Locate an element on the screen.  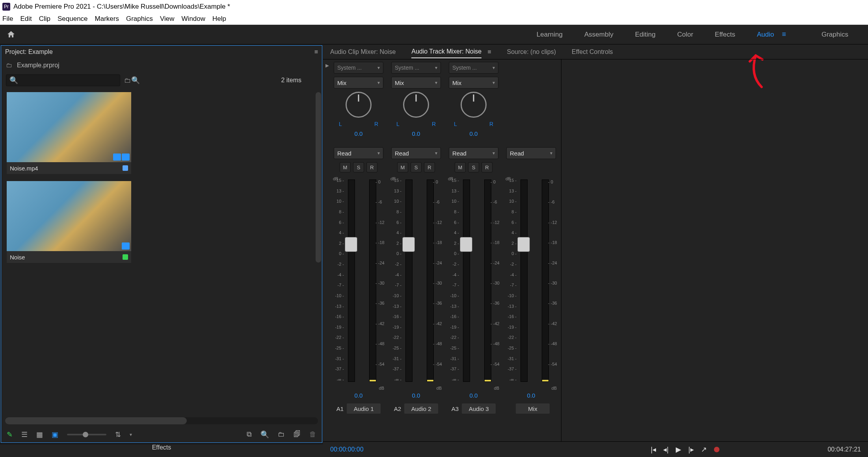
thumbnail-zoom-slider is located at coordinates (87, 435).